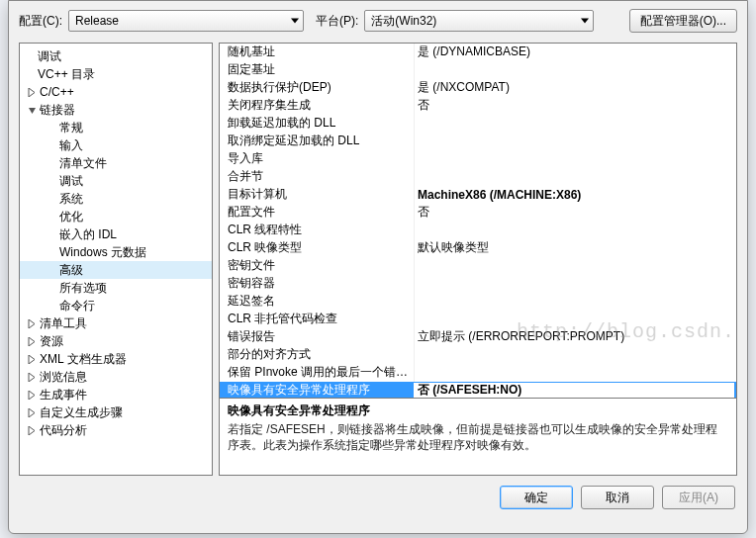 The height and width of the screenshot is (538, 756). What do you see at coordinates (77, 307) in the screenshot?
I see `tree-item-label: 命令行` at bounding box center [77, 307].